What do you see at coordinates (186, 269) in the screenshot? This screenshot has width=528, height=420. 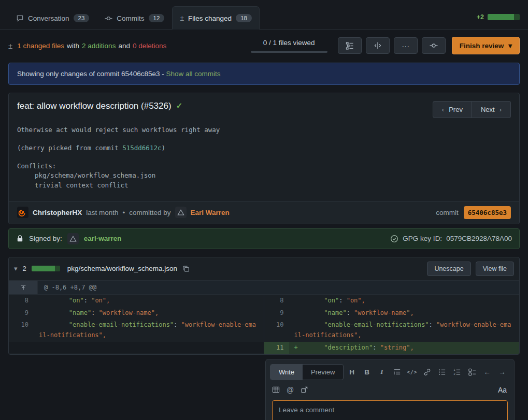 I see `copy-filename-icon` at bounding box center [186, 269].